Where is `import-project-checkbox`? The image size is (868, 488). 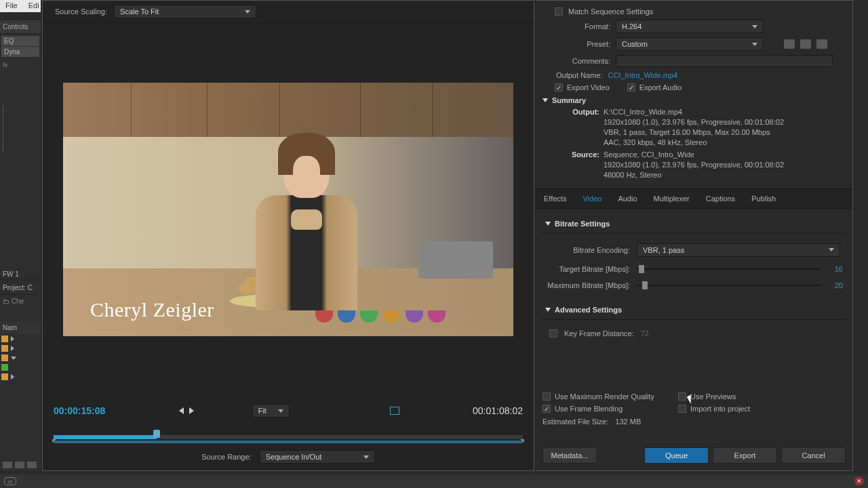 import-project-checkbox is located at coordinates (682, 409).